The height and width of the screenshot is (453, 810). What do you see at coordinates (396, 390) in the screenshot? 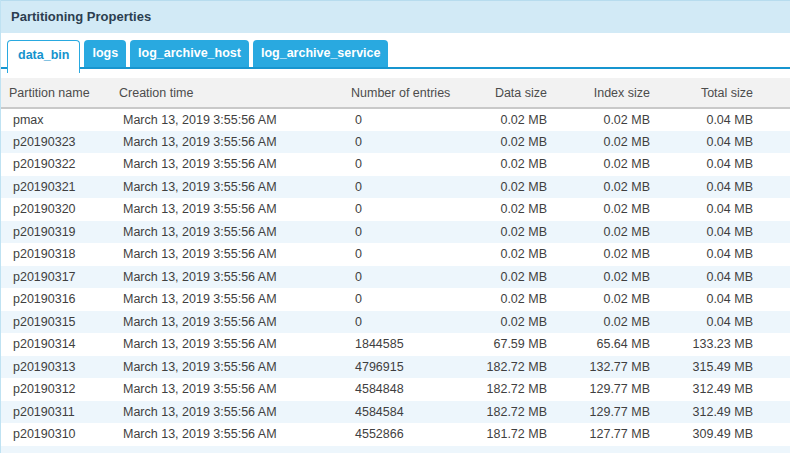
I see `table-row: p20190312March 13, 2019 3:55:56 AM458484…` at bounding box center [396, 390].